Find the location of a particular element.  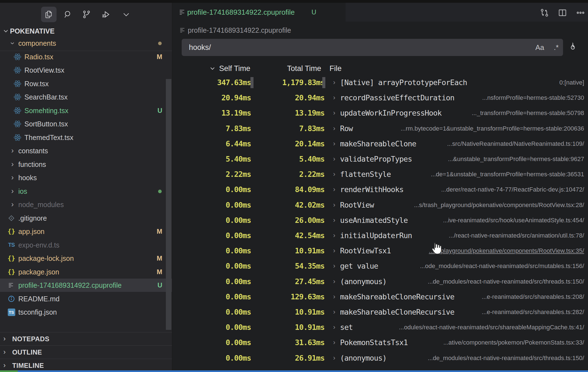

tree-item-ios: ›ios is located at coordinates (86, 191).